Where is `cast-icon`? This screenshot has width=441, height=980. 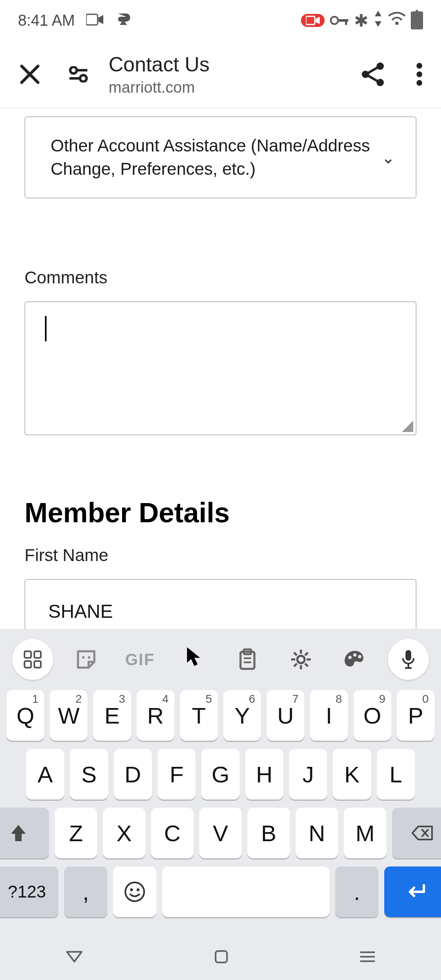
cast-icon is located at coordinates (123, 20).